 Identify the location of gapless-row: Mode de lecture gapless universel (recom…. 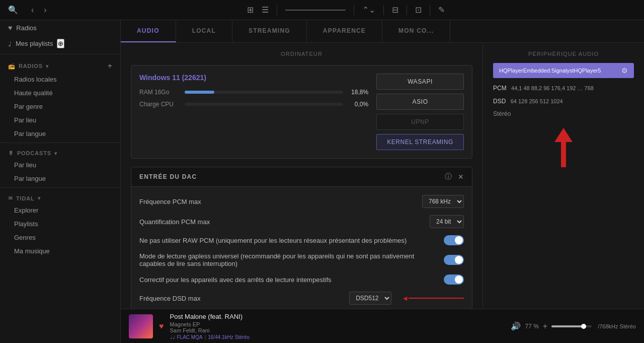
(302, 260).